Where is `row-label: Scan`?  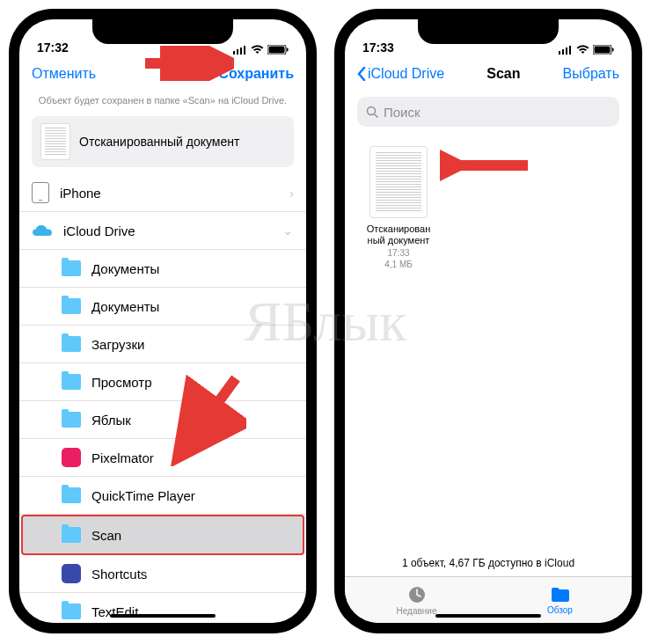
row-label: Scan is located at coordinates (106, 535).